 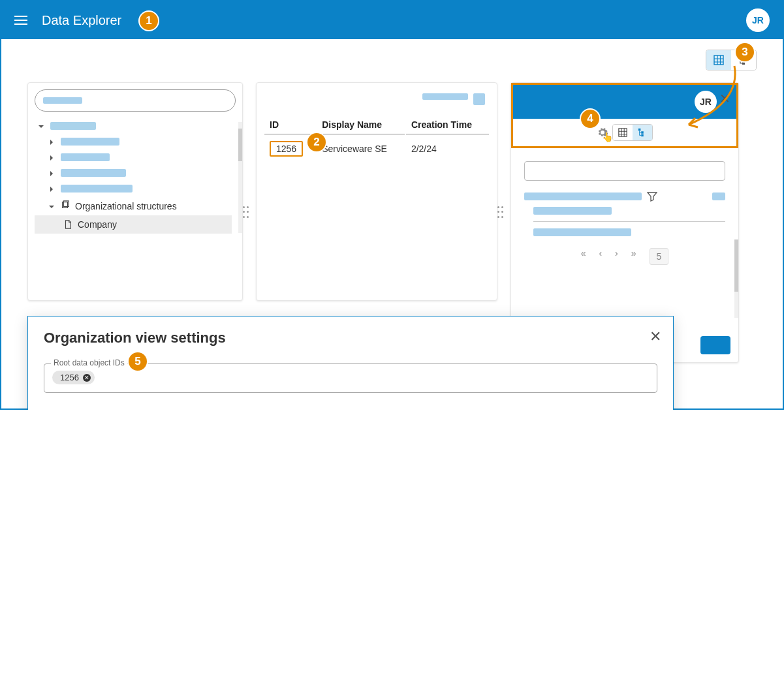 What do you see at coordinates (360, 125) in the screenshot?
I see `col-display-name: Display Name` at bounding box center [360, 125].